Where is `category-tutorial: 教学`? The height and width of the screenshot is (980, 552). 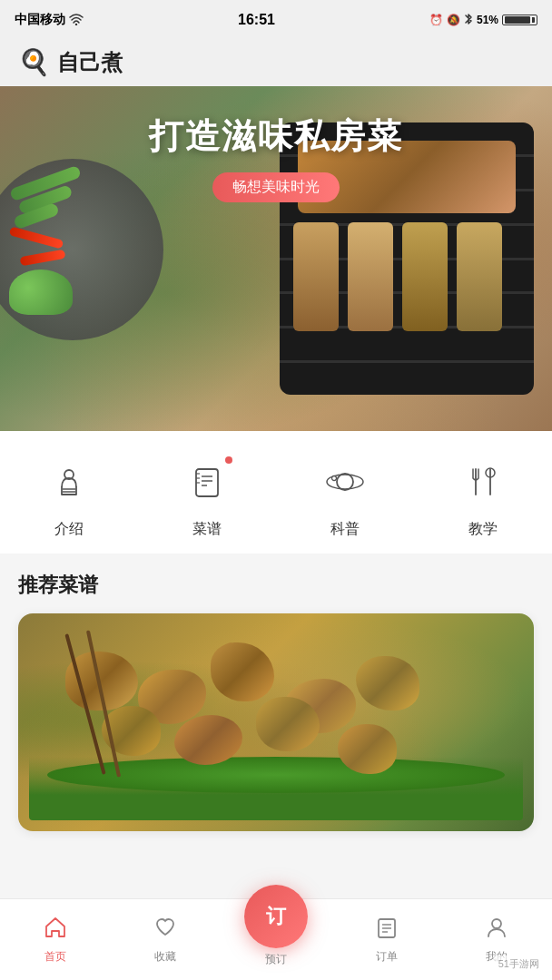
category-tutorial: 教学 is located at coordinates (483, 495).